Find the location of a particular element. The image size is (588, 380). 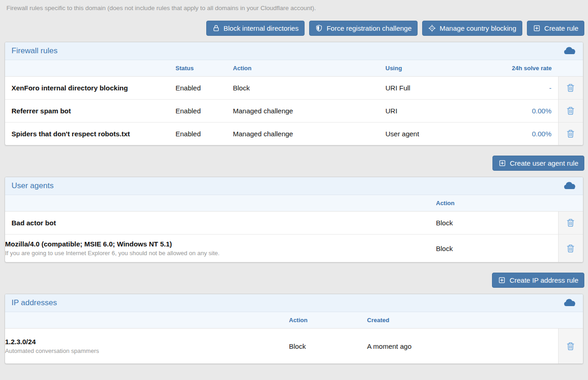

table-header-row: Status Action Using 24h solve rate is located at coordinates (294, 68).